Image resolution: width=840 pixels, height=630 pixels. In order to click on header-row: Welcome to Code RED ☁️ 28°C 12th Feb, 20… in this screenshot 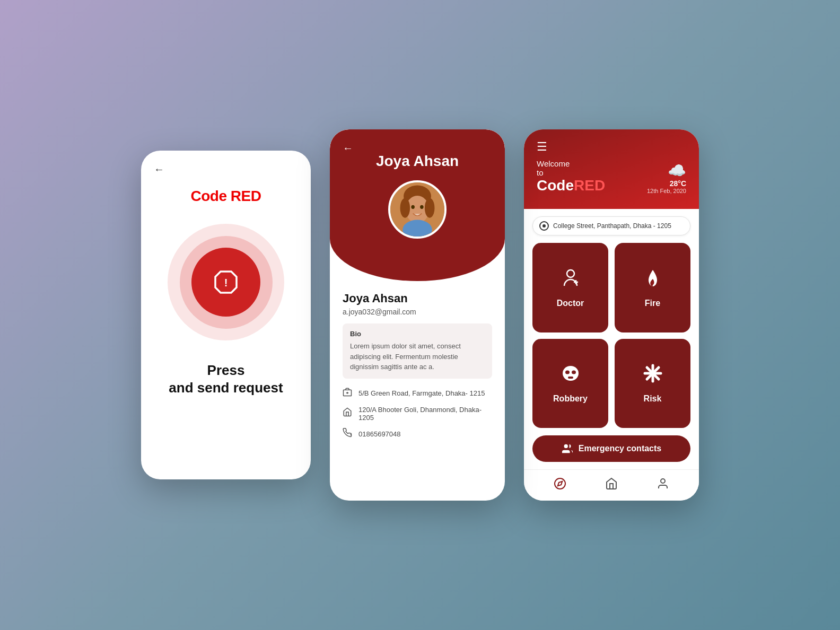, I will do `click(611, 177)`.